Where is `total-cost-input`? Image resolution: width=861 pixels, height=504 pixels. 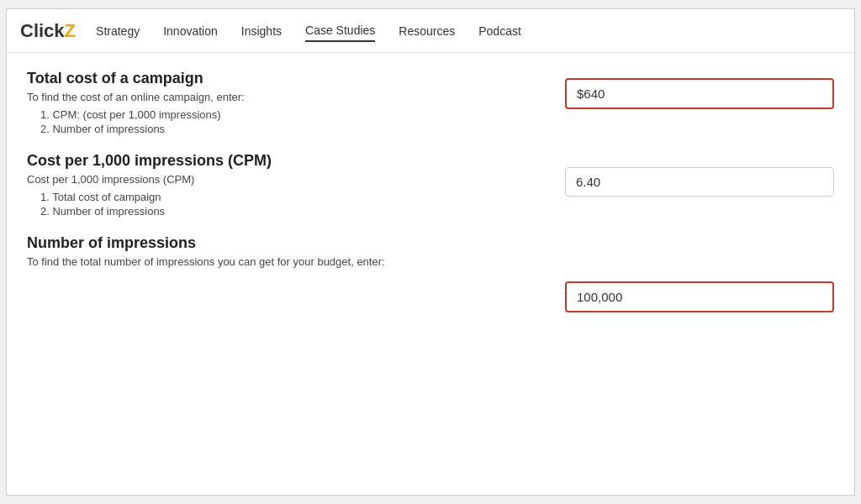
total-cost-input is located at coordinates (700, 94).